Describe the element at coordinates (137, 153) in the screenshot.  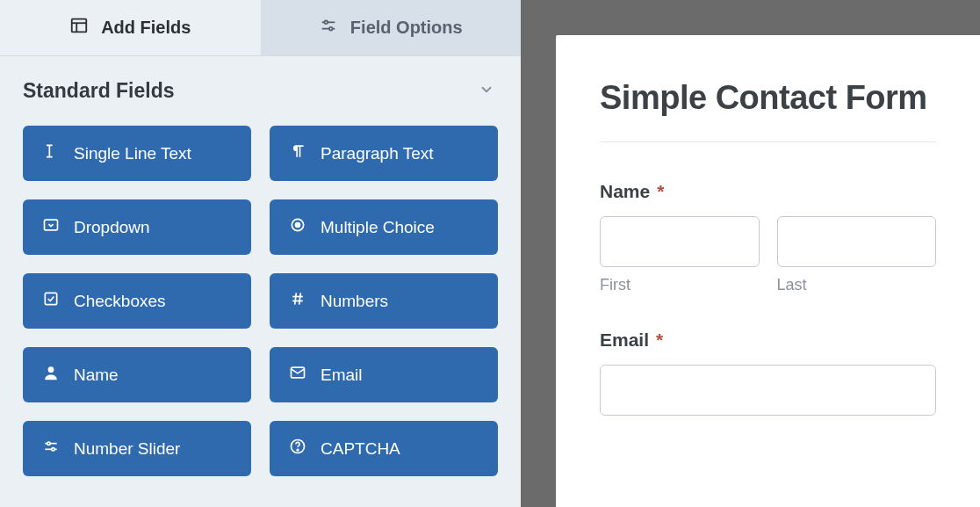
I see `field-single-line-text: Single Line Text` at that location.